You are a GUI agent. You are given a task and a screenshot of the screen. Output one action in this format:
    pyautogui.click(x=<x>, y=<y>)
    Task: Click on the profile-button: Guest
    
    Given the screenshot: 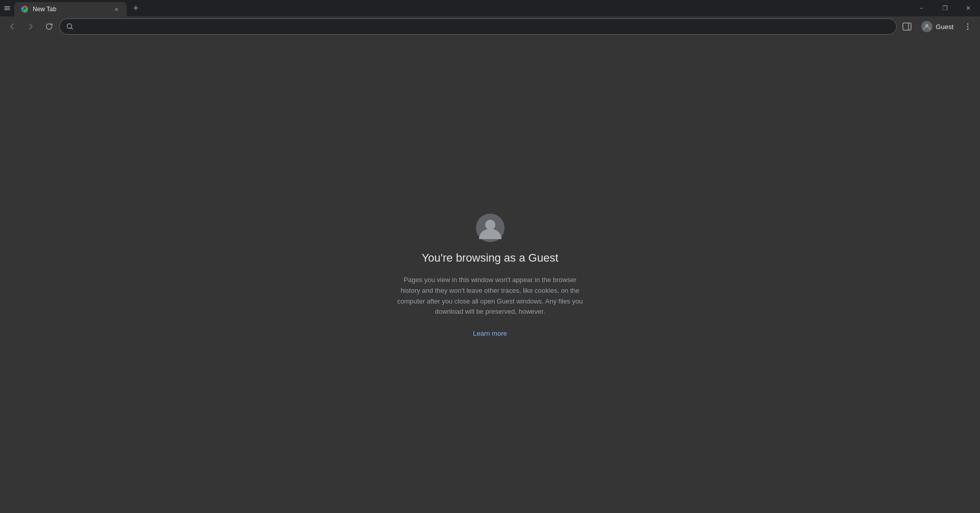 What is the action you would take?
    pyautogui.click(x=938, y=27)
    